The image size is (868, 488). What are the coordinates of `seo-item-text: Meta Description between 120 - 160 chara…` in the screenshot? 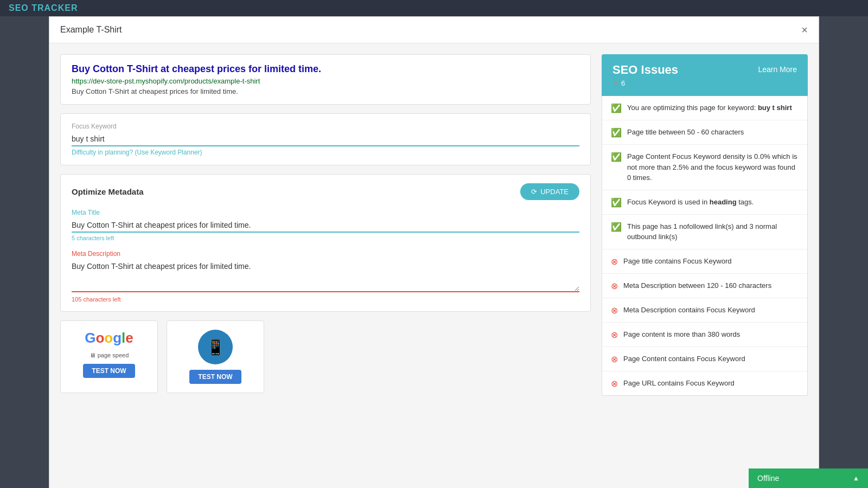 It's located at (698, 286).